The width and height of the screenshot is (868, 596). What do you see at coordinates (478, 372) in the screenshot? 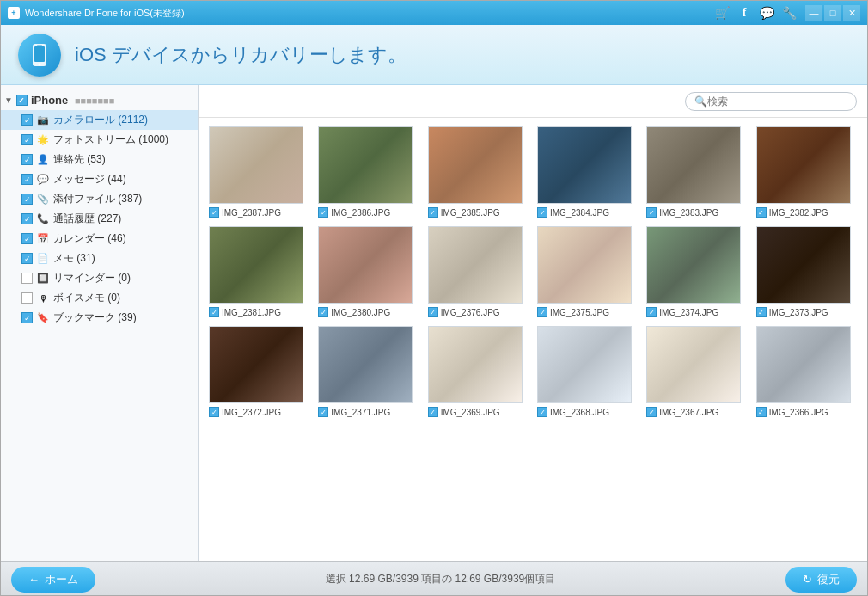
I see `photo-item: IMG_2369.JPG` at bounding box center [478, 372].